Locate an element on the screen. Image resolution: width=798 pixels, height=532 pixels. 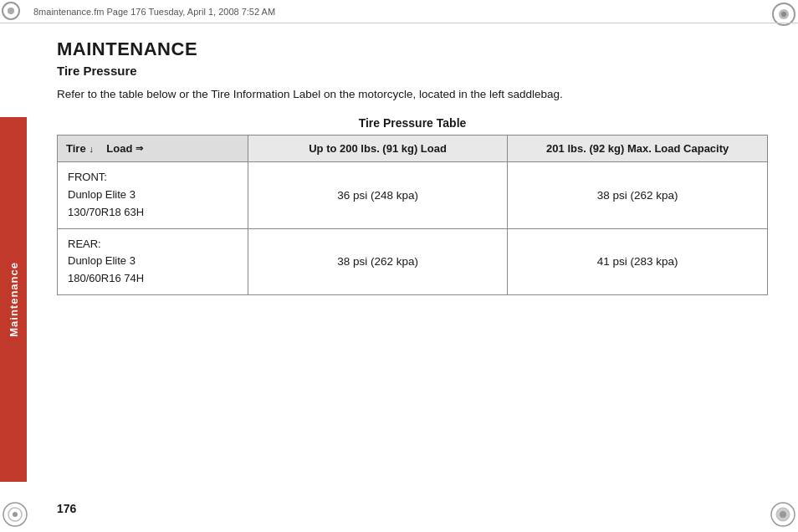
sidebar-label: Maintenance is located at coordinates (13, 299).